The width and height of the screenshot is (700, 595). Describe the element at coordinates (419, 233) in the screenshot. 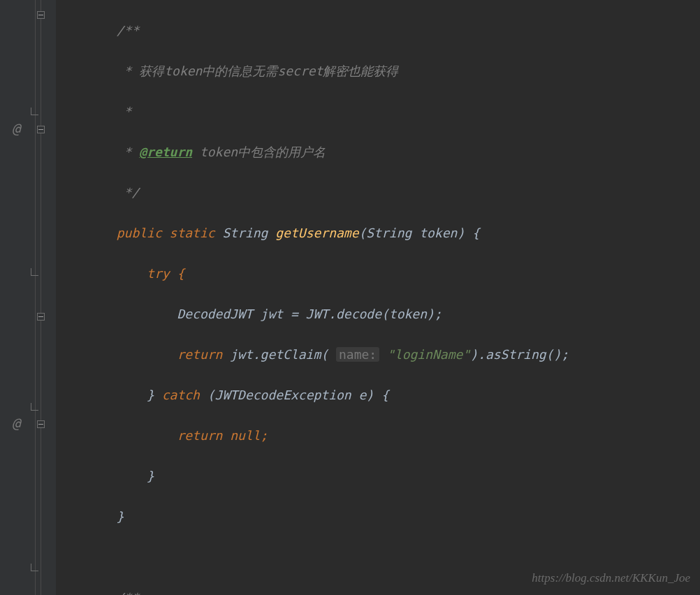

I see `method-params: (String token) {` at that location.